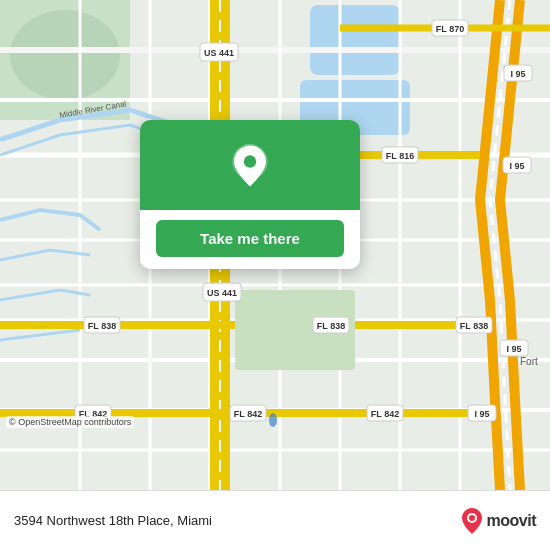  I want to click on moovit-logo: moovit, so click(498, 521).